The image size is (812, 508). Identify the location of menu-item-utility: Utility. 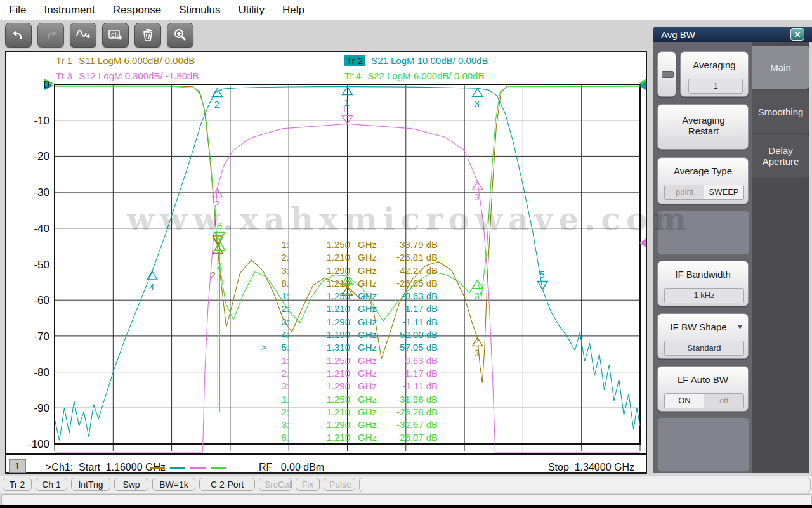
(251, 10).